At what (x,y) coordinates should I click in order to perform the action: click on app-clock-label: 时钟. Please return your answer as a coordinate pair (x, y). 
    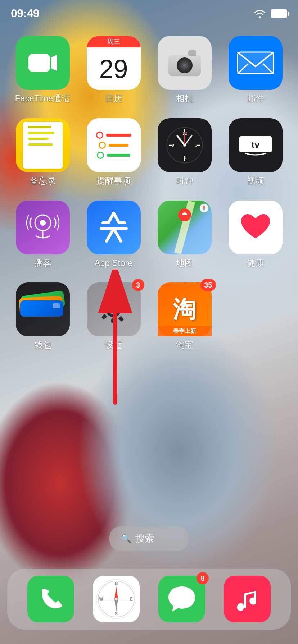
    Looking at the image, I should click on (185, 181).